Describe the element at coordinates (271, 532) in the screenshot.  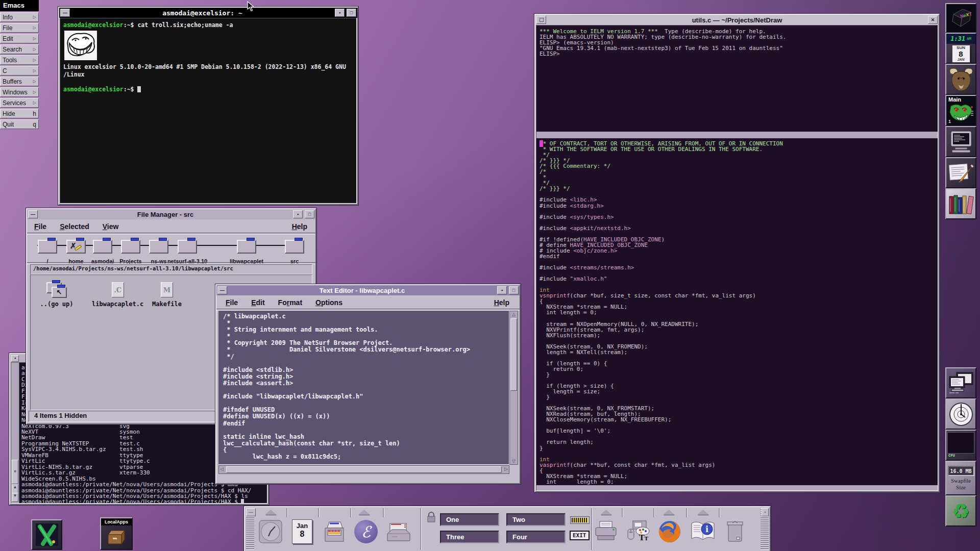
I see `clock-button` at that location.